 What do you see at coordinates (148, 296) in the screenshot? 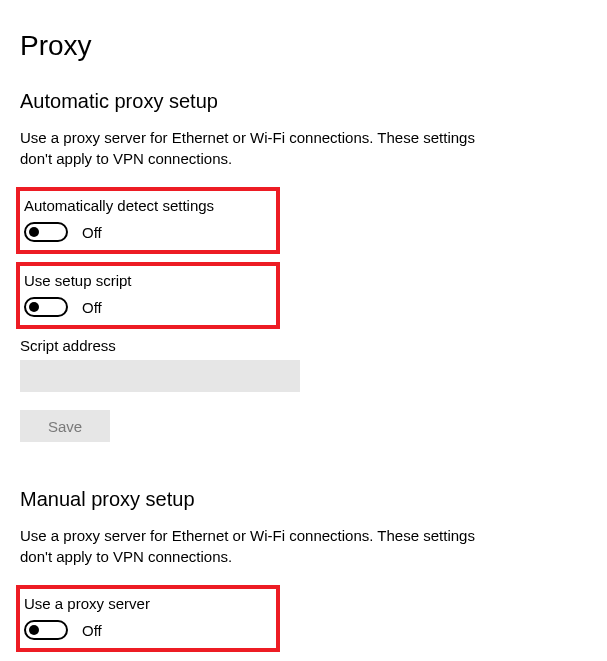
I see `setup-script-toggle-group: Use setup script Off` at bounding box center [148, 296].